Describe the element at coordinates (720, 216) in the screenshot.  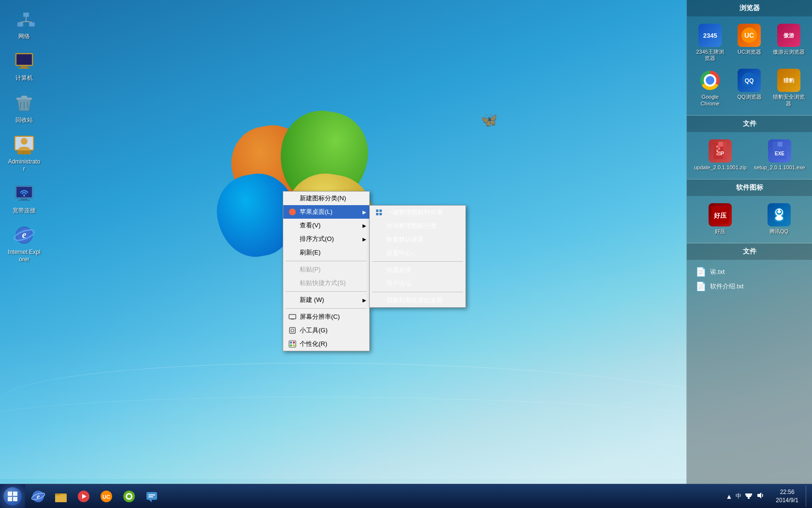
I see `svg-text: 好压` at that location.